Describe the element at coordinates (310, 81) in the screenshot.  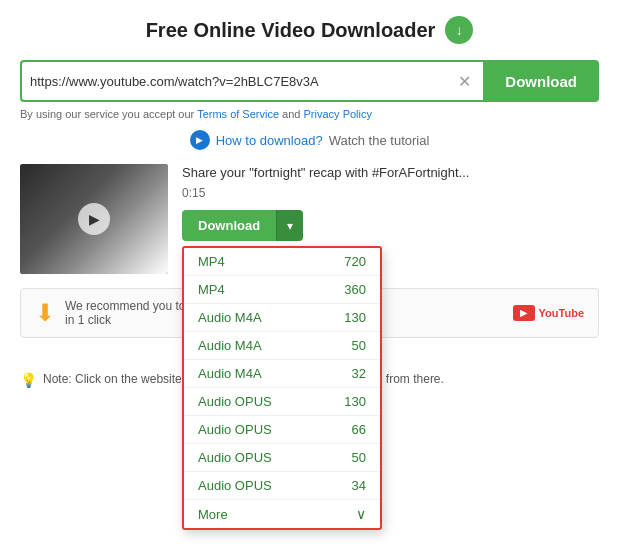
I see `url-input-row: ✕ Download` at that location.